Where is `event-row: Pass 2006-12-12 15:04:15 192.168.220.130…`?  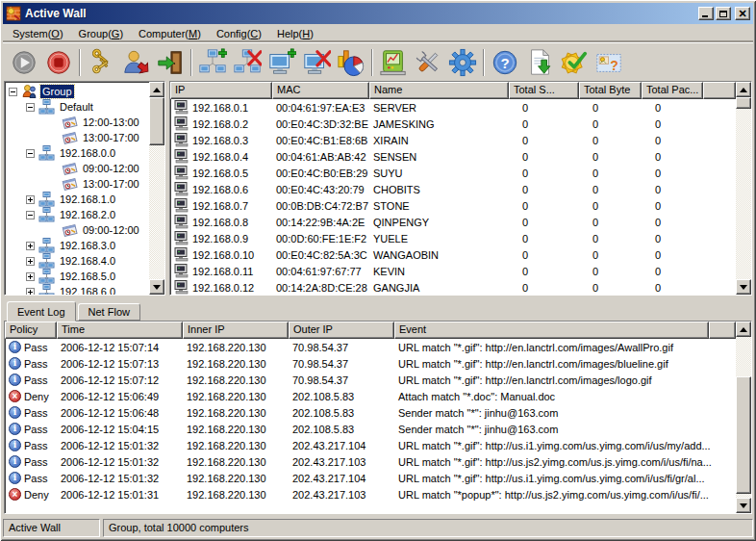 event-row: Pass 2006-12-12 15:04:15 192.168.220.130… is located at coordinates (370, 429).